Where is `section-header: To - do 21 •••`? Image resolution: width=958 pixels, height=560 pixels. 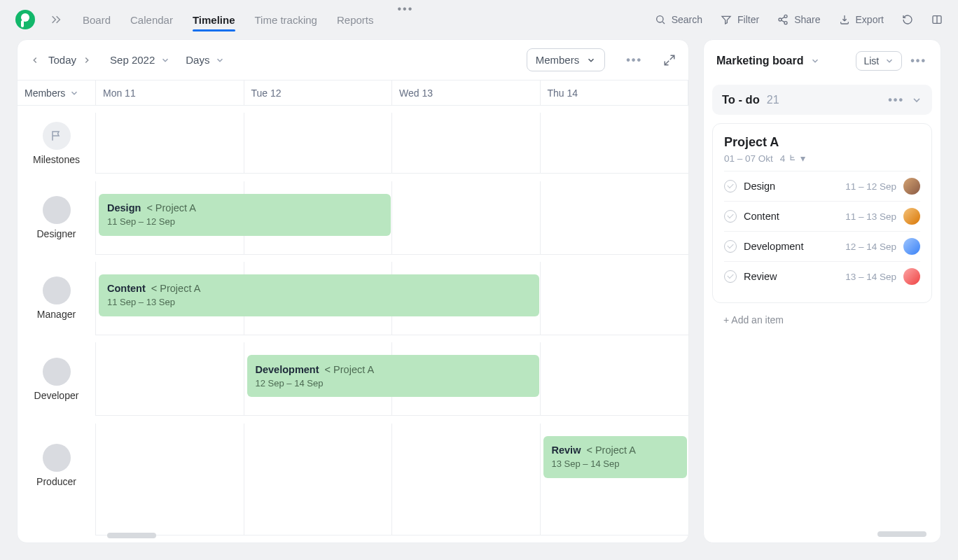 section-header: To - do 21 ••• is located at coordinates (822, 99).